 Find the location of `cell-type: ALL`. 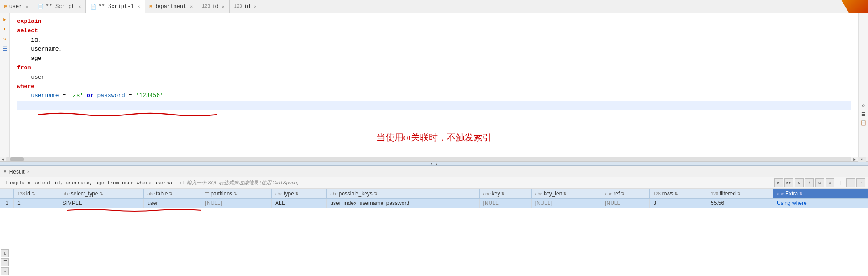

cell-type: ALL is located at coordinates (299, 203).